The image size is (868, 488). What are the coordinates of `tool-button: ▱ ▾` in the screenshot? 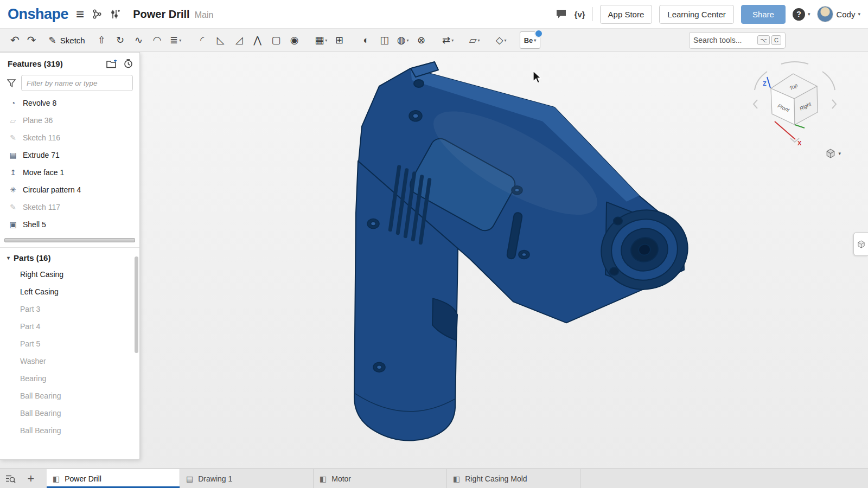 It's located at (475, 40).